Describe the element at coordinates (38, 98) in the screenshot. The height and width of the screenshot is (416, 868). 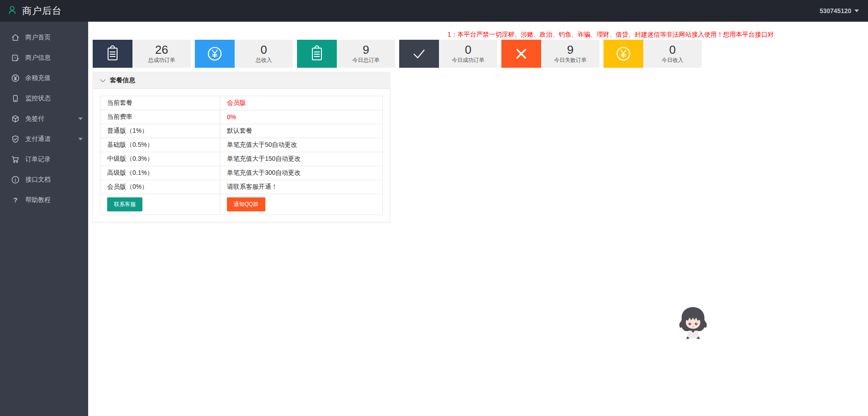
I see `sidebar-item-label: 监控状态` at that location.